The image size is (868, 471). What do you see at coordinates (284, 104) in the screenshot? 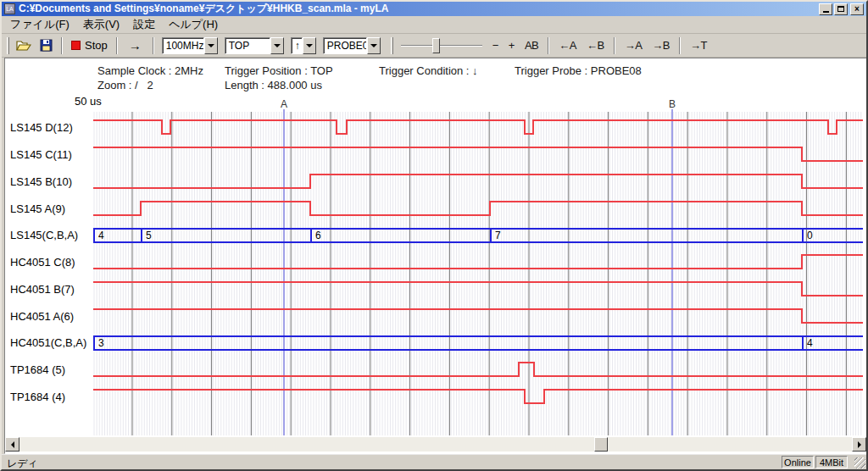
I see `svg-text: A` at bounding box center [284, 104].